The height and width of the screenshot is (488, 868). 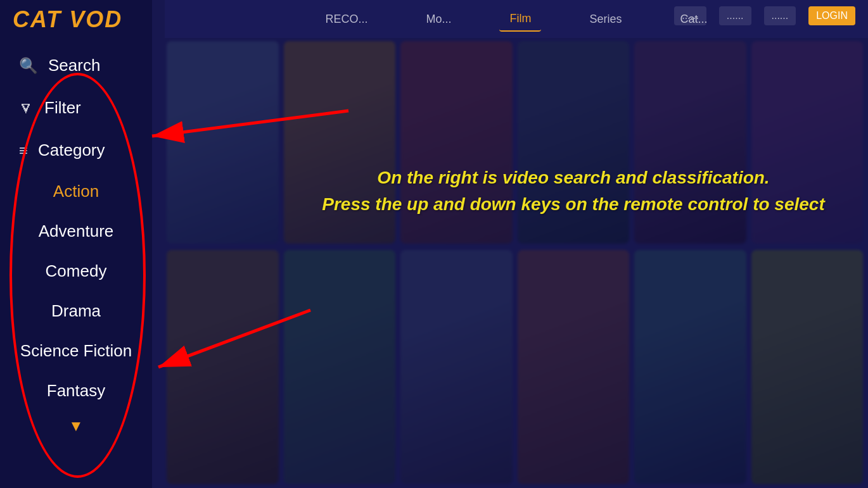 I want to click on search-icon: 🔍, so click(x=29, y=66).